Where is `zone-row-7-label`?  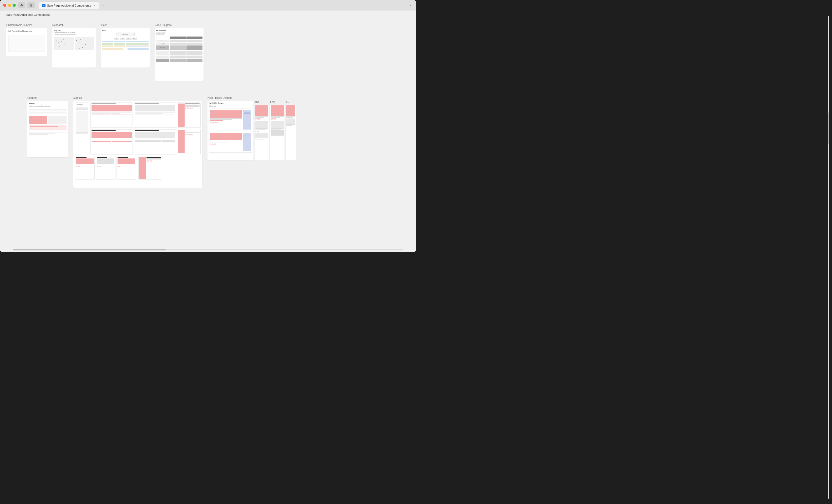 zone-row-7-label is located at coordinates (163, 60).